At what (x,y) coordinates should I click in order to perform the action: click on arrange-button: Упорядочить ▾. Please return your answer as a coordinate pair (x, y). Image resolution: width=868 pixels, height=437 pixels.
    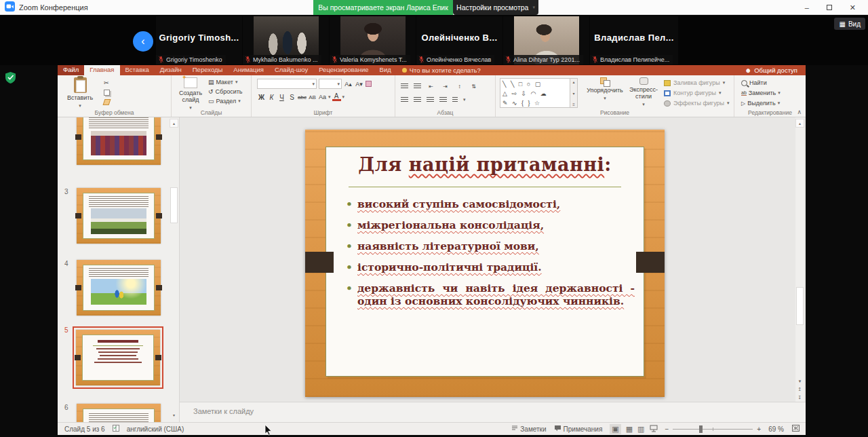
    Looking at the image, I should click on (605, 90).